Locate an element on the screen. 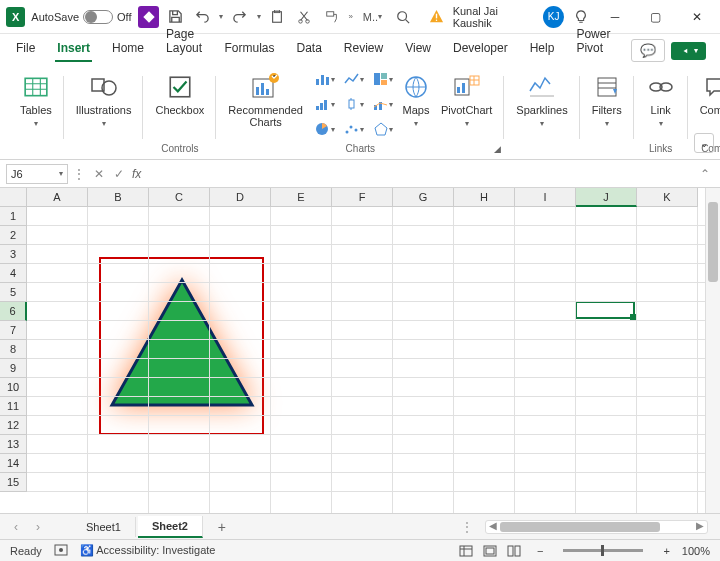  format-painter-icon is located at coordinates (332, 17).